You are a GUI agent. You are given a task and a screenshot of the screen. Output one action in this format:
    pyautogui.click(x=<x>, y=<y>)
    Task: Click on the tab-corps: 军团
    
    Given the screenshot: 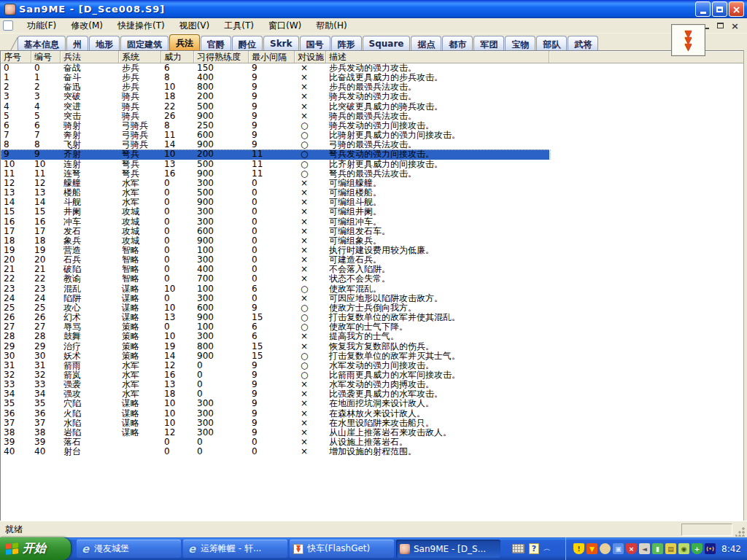 What is the action you would take?
    pyautogui.click(x=489, y=43)
    